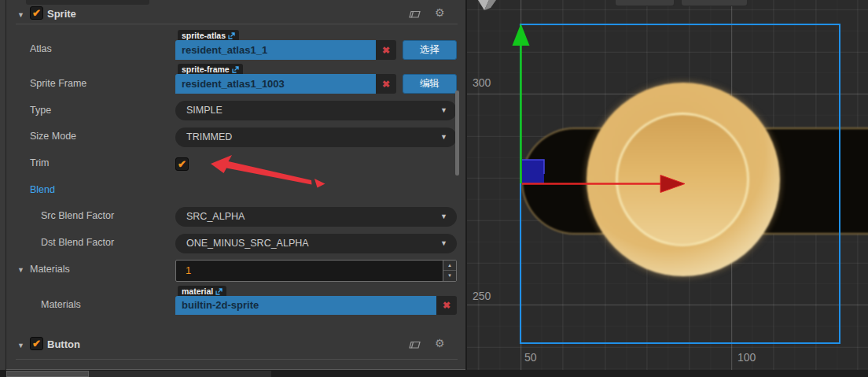 This screenshot has height=377, width=868. I want to click on left-panel-edge, so click(3, 185).